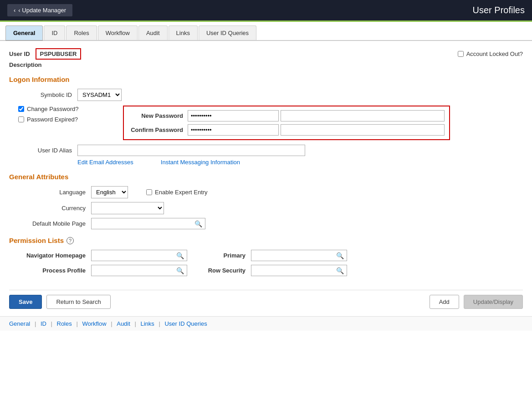 The height and width of the screenshot is (414, 532). I want to click on tab-general: General, so click(24, 33).